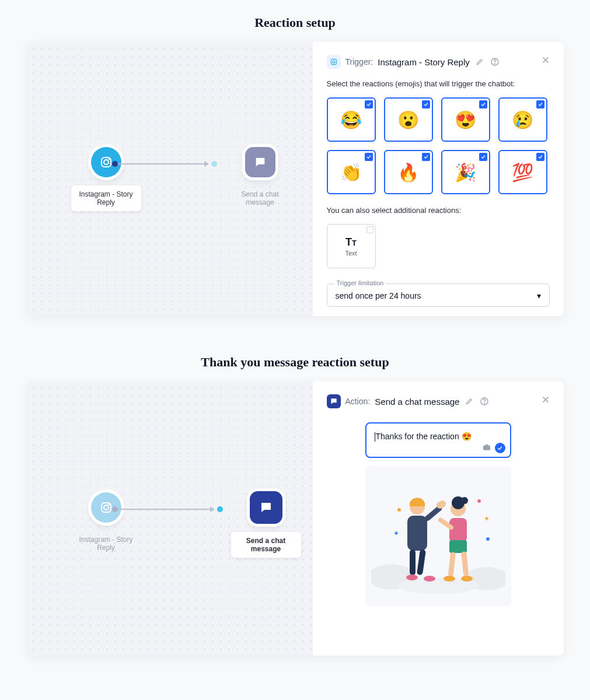 The width and height of the screenshot is (590, 700). What do you see at coordinates (295, 21) in the screenshot?
I see `section-title-reaction: Reaction setup` at bounding box center [295, 21].